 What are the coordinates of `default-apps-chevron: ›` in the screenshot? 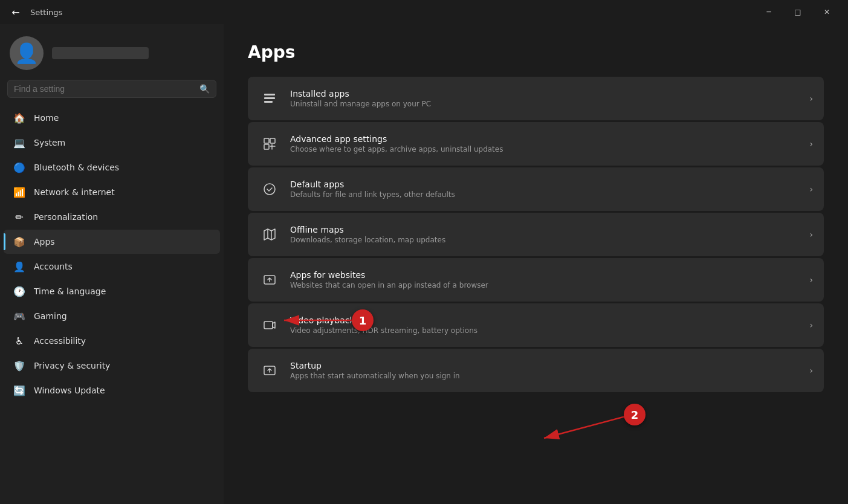 It's located at (811, 189).